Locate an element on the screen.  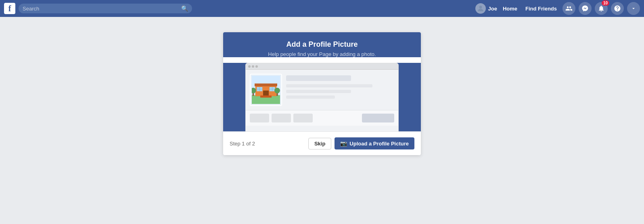
search-input is located at coordinates (101, 9).